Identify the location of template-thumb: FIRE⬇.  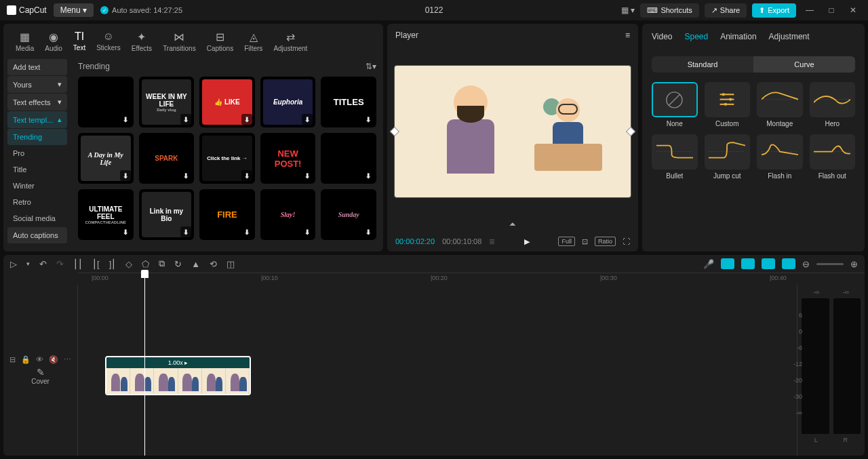
(227, 214).